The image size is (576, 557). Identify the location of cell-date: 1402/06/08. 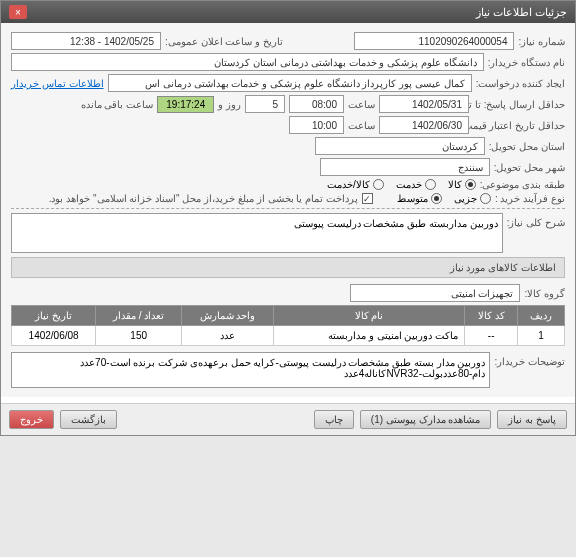
(54, 336).